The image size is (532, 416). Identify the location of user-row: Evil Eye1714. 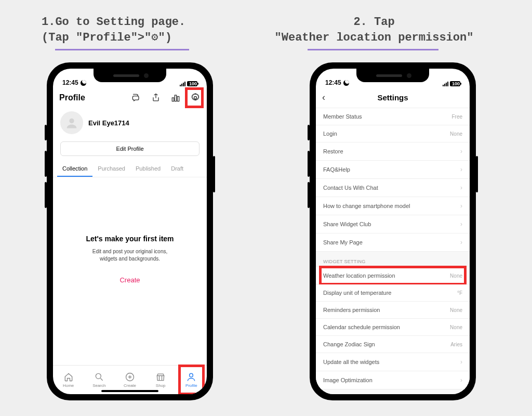
(130, 123).